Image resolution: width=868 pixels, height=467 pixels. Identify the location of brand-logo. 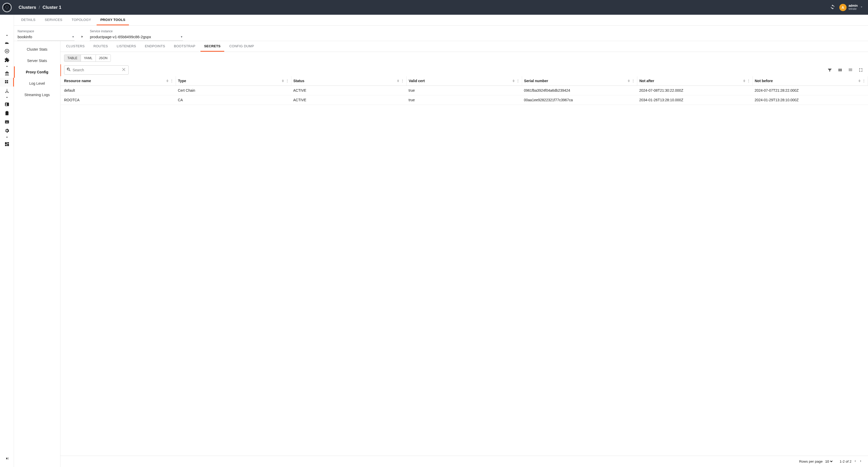
(7, 7).